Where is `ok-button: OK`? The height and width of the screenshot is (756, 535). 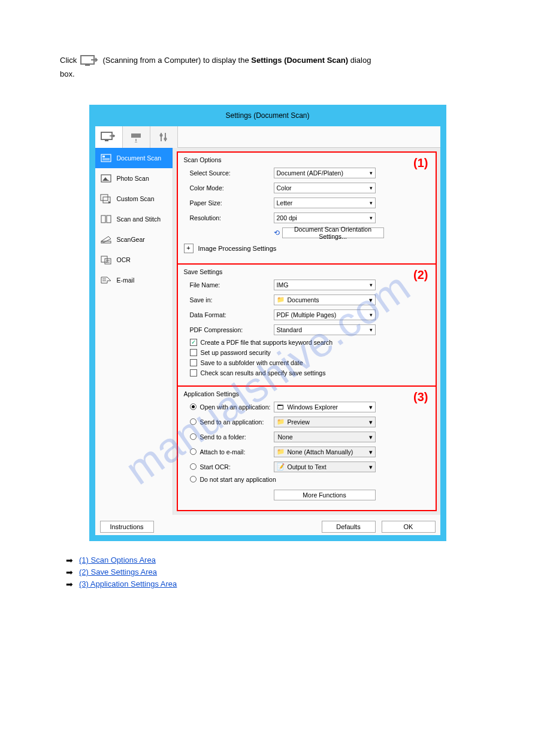 ok-button: OK is located at coordinates (409, 527).